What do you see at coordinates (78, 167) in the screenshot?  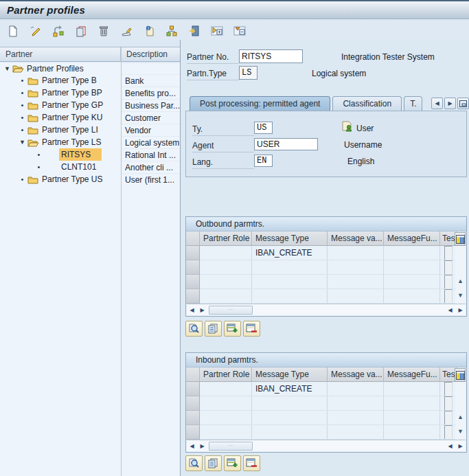 I see `tree-item-label: CLNT101` at bounding box center [78, 167].